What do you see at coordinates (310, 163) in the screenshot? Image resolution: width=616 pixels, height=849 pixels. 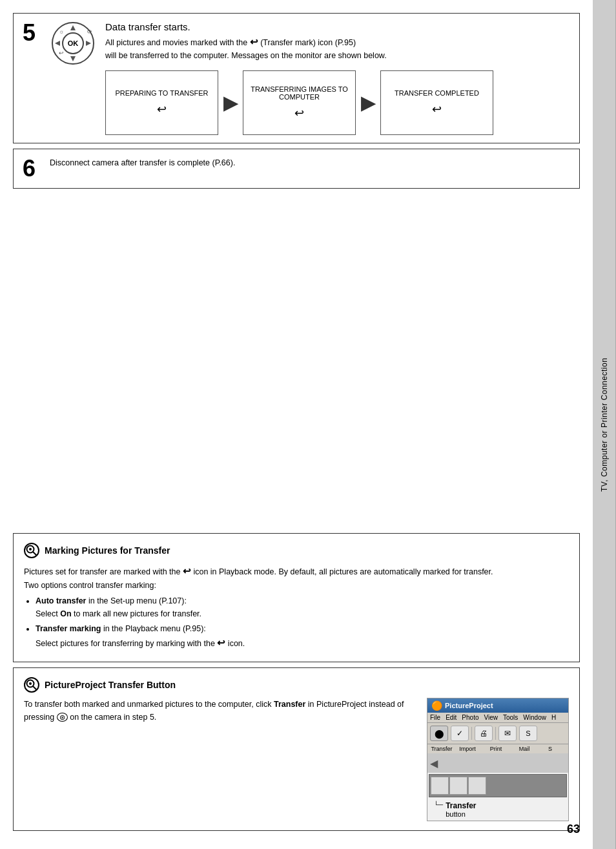 I see `step-6-content: Disconnect camera after transfer is comp…` at bounding box center [310, 163].